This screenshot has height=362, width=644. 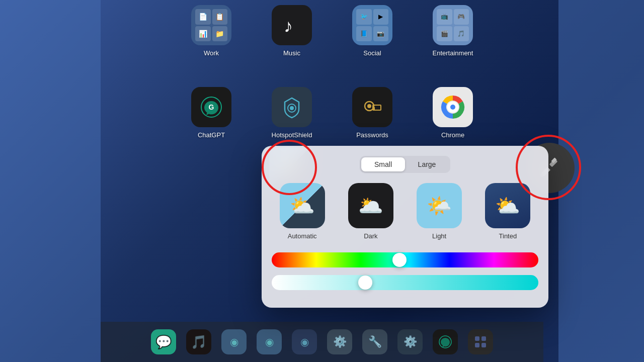 What do you see at coordinates (372, 31) in the screenshot?
I see `app-icon-social: 🐦 ▶ 📘 📷 Social` at bounding box center [372, 31].